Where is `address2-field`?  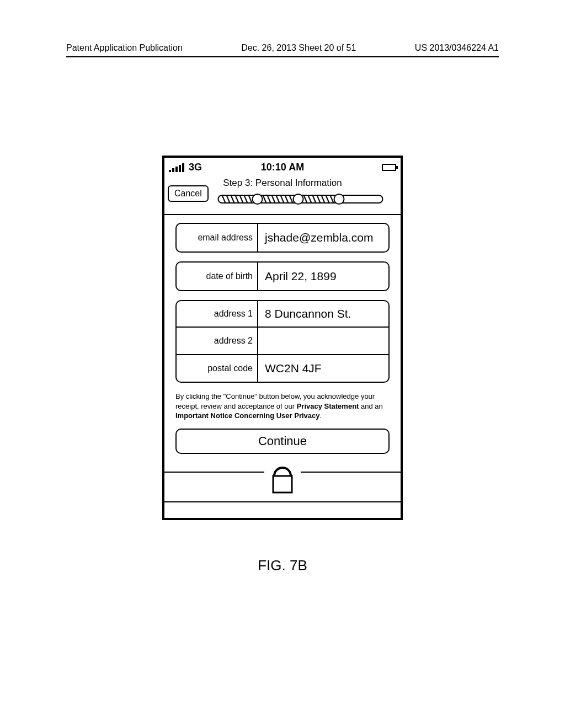
address2-field is located at coordinates (324, 341).